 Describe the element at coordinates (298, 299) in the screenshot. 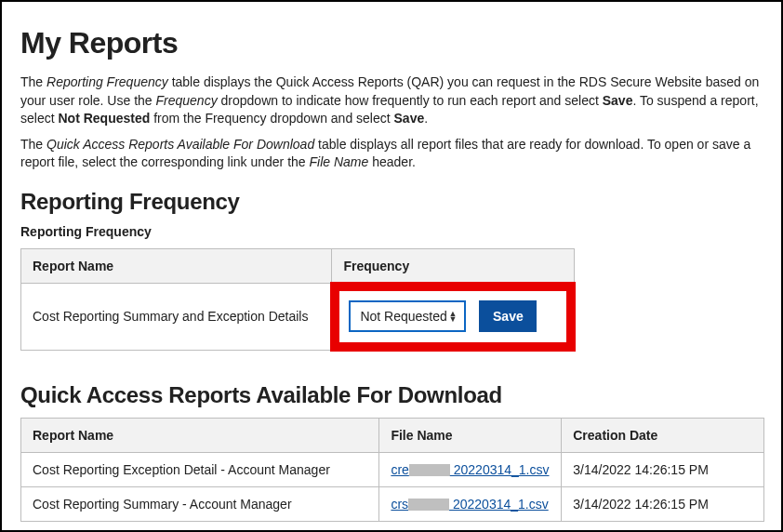

I see `reporting-frequency-table: Report Name Frequency Cost Reporting Sum…` at that location.